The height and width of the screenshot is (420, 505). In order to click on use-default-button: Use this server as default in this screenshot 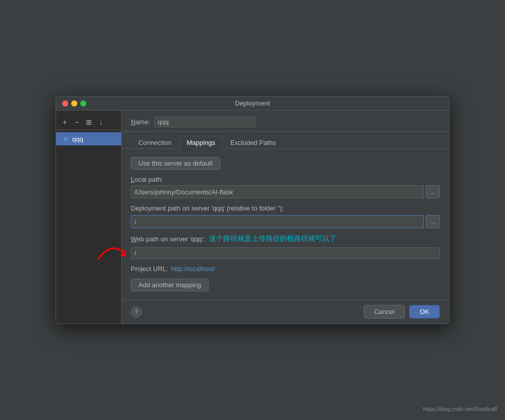, I will do `click(176, 164)`.